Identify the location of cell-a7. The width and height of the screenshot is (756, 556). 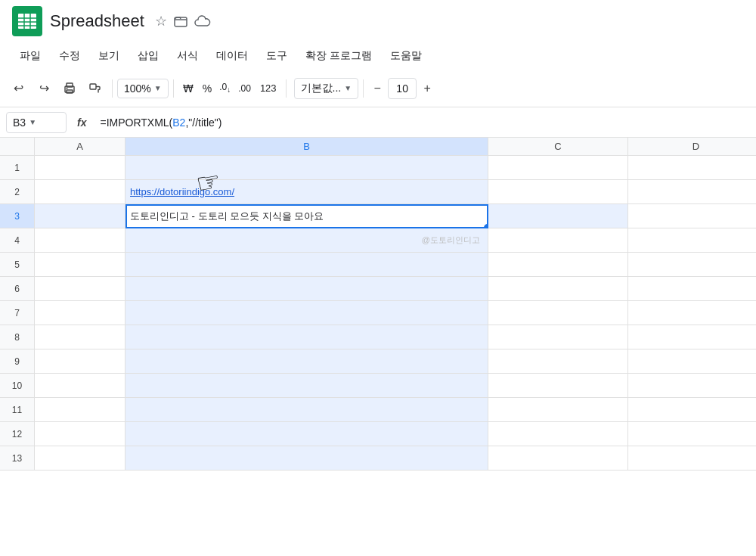
(80, 313).